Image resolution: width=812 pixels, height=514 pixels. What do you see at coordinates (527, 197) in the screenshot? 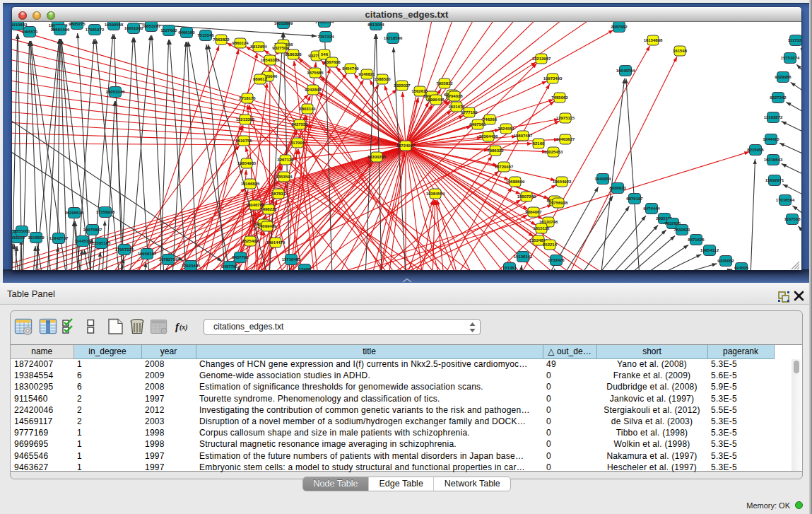
I see `svg-text: 18807249` at bounding box center [527, 197].